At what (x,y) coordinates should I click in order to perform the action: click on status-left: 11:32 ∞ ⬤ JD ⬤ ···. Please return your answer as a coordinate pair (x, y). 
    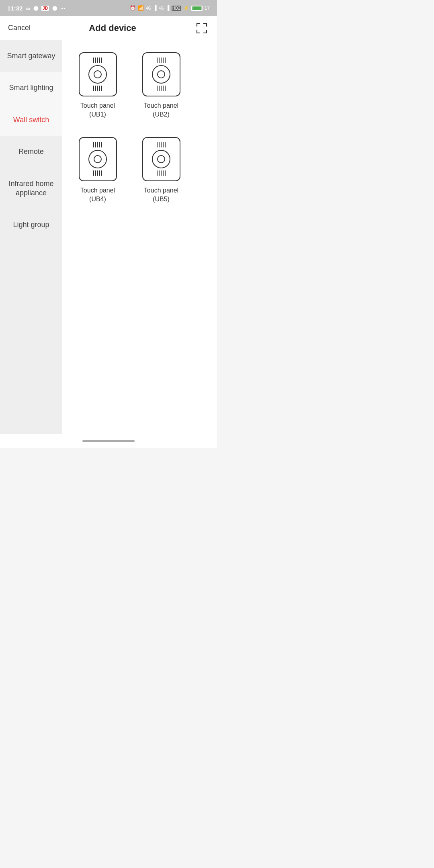
    Looking at the image, I should click on (36, 8).